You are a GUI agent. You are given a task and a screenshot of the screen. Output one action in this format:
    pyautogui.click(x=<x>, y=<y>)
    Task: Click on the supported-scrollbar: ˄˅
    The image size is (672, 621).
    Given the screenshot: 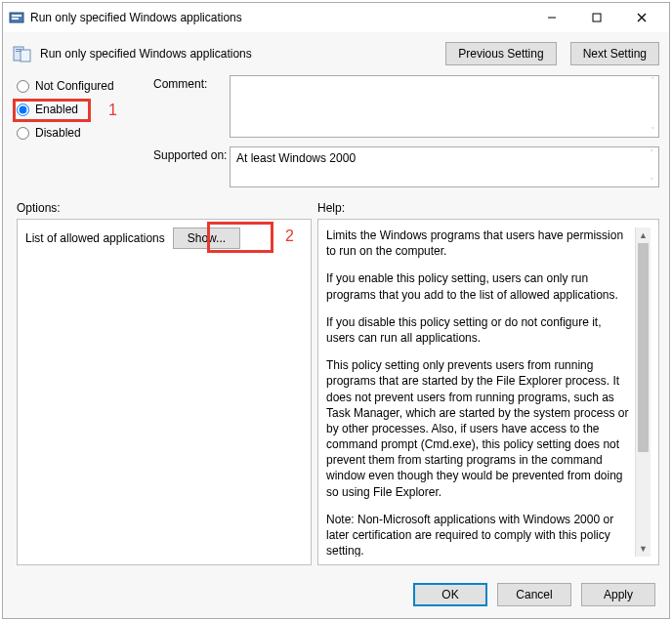 What is the action you would take?
    pyautogui.click(x=651, y=168)
    